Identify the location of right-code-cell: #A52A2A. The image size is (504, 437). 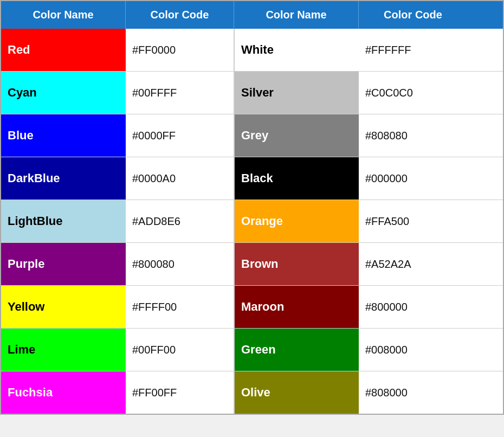
(413, 264).